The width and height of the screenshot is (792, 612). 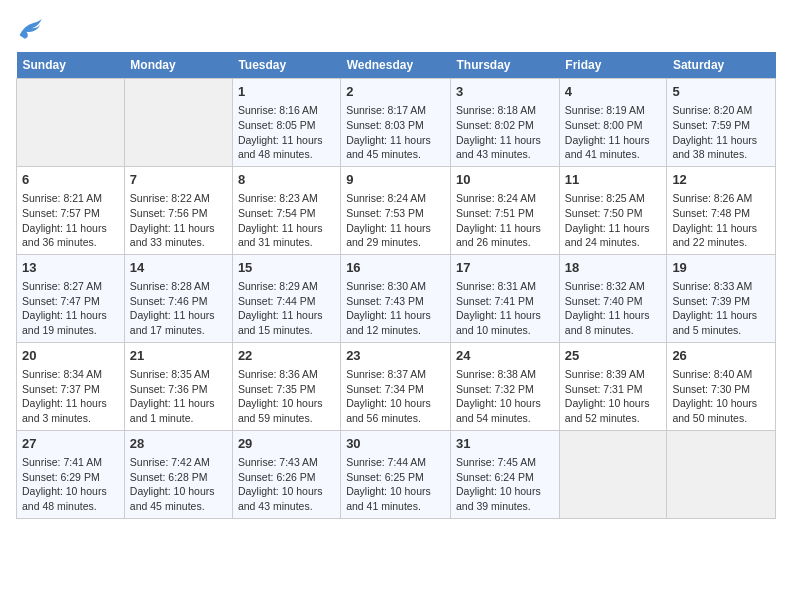 I want to click on day-number: 26, so click(x=721, y=356).